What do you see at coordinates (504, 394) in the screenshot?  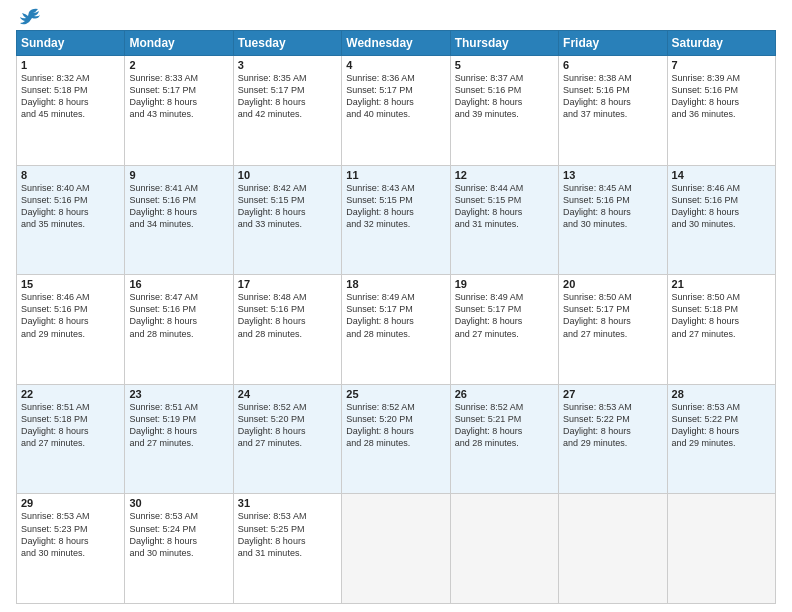 I see `day-number: 26` at bounding box center [504, 394].